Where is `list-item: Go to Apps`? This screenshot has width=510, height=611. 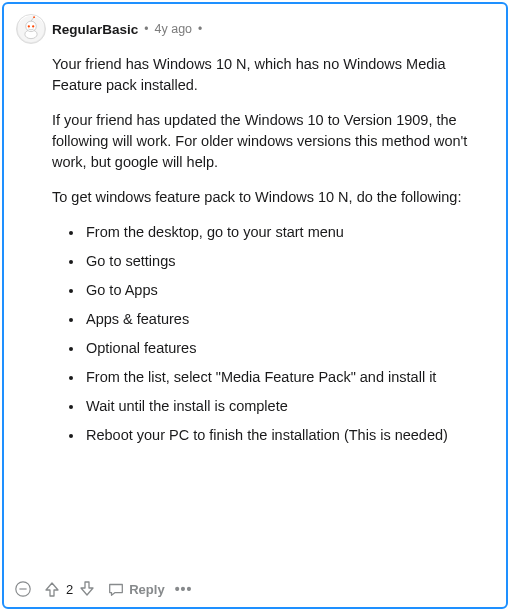 list-item: Go to Apps is located at coordinates (289, 290).